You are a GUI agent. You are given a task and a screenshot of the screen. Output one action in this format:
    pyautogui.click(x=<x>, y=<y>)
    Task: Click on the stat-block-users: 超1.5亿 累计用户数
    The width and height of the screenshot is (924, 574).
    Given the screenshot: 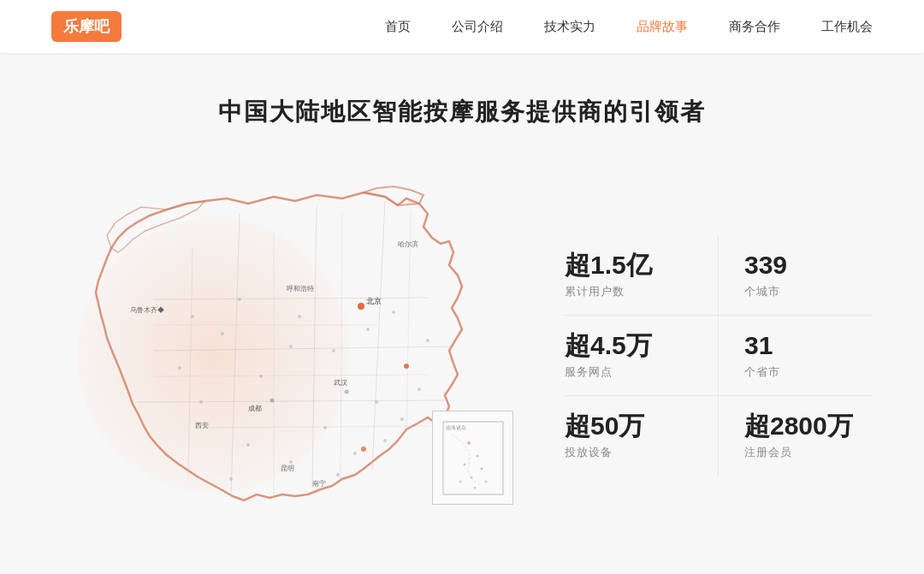 What is the action you would take?
    pyautogui.click(x=642, y=275)
    